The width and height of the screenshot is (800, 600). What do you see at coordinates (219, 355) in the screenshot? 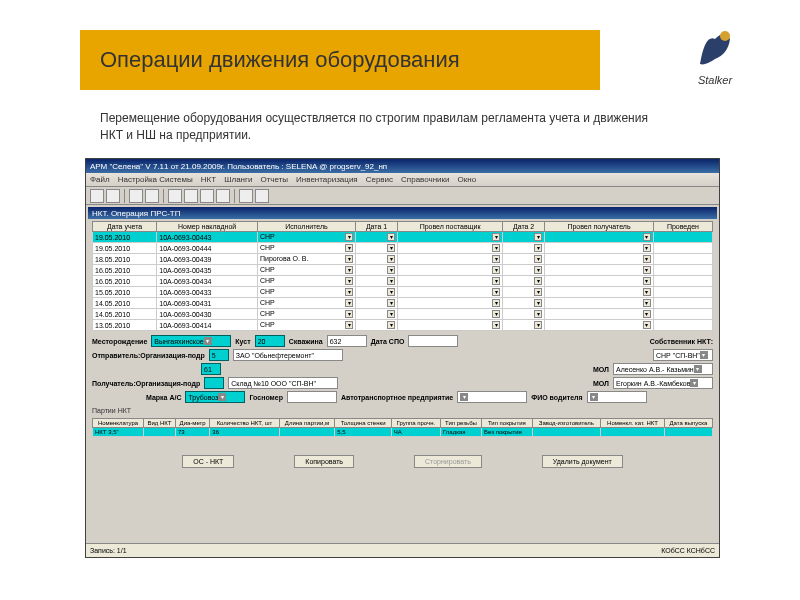
I see `otprav-input1: 5` at bounding box center [219, 355].